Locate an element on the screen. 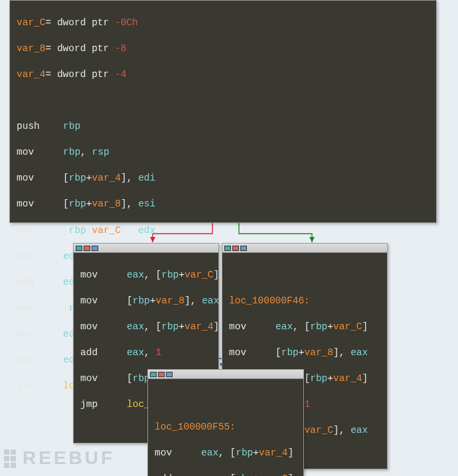 This screenshot has width=458, height=476. decl-off: -0Ch is located at coordinates (126, 23).